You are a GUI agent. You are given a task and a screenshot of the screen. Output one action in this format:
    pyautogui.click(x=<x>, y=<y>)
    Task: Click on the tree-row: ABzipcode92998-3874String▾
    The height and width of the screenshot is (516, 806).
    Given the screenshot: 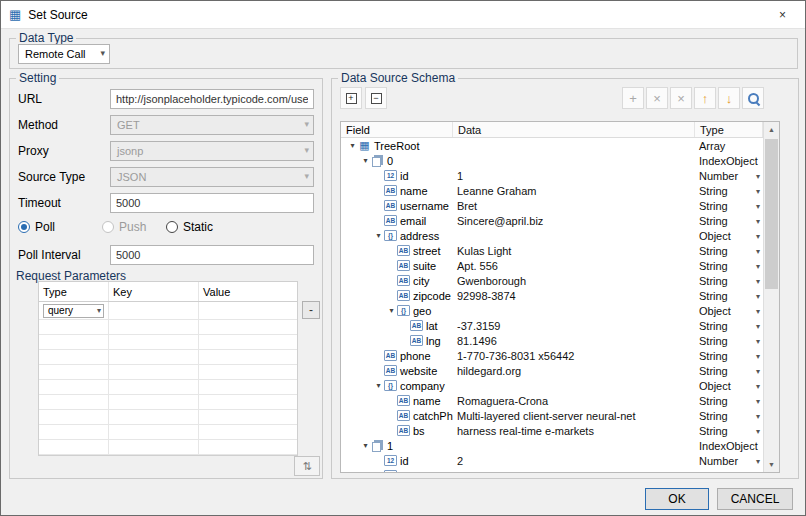 What is the action you would take?
    pyautogui.click(x=552, y=296)
    